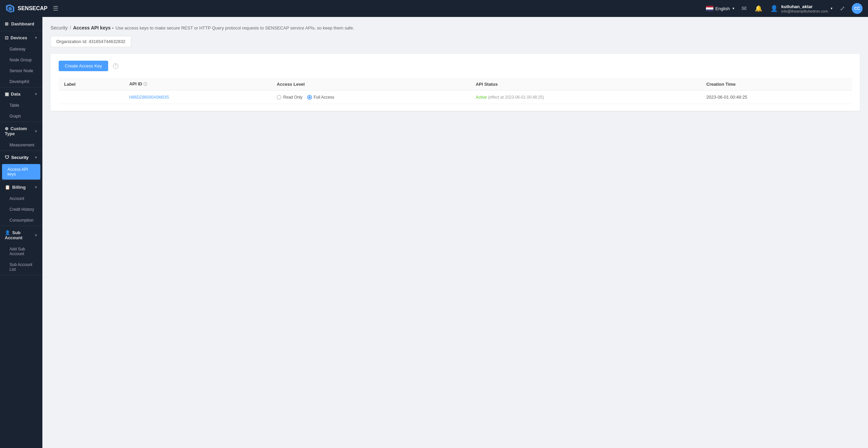 The image size is (868, 448). I want to click on sidebar-item-sensor-node: Sensor Node, so click(21, 71).